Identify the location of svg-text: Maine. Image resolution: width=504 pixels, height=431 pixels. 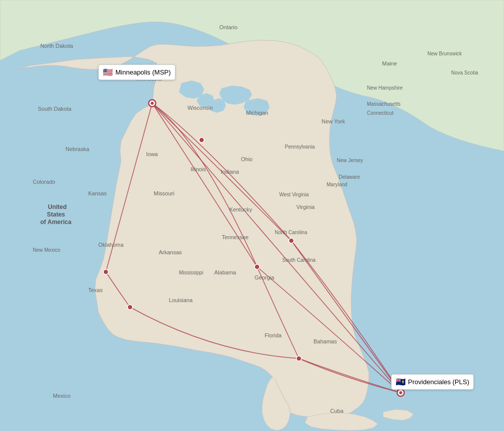
(390, 63).